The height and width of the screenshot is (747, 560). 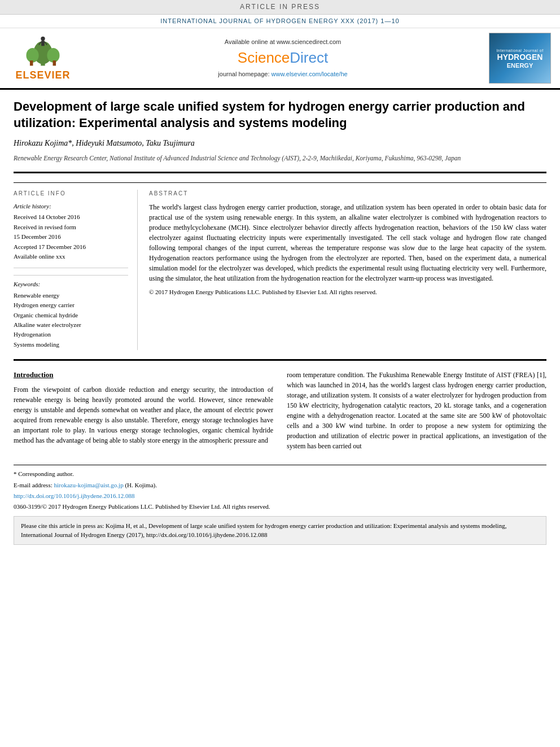 I want to click on available-online: Available online xxx, so click(x=71, y=256).